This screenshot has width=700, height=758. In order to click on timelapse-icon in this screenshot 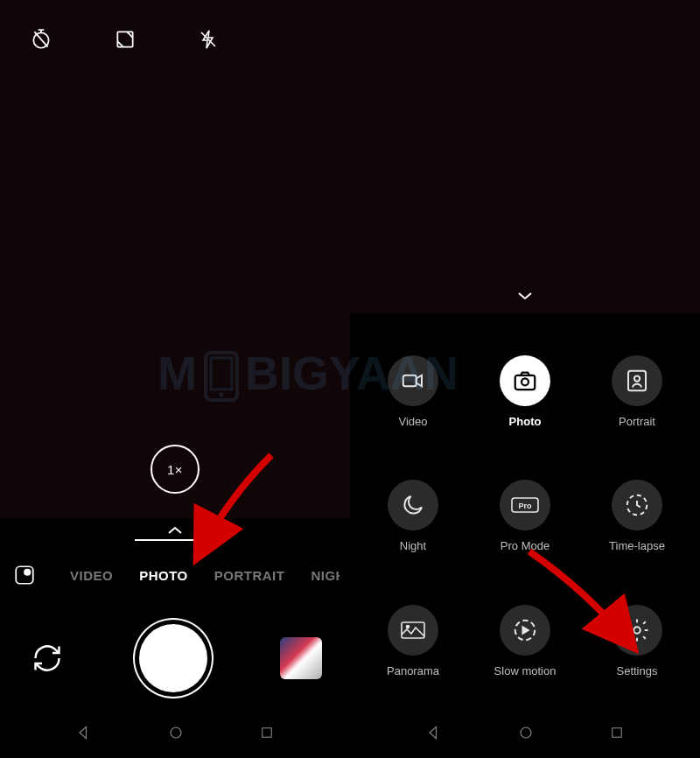, I will do `click(637, 505)`.